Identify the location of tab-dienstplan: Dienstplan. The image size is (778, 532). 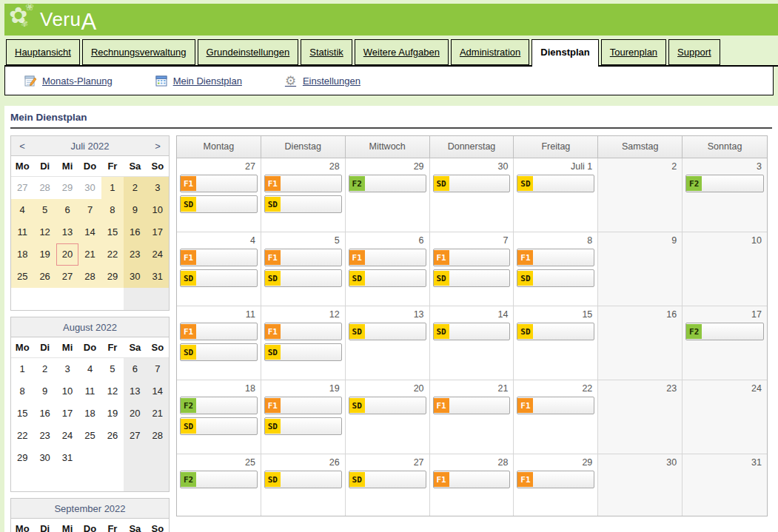
(565, 53).